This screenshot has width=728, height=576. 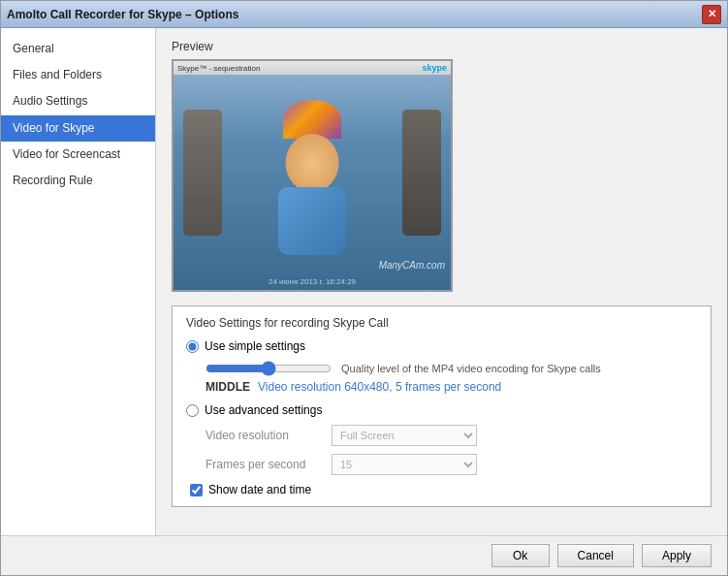 I want to click on cancel-button: Cancel, so click(x=595, y=556).